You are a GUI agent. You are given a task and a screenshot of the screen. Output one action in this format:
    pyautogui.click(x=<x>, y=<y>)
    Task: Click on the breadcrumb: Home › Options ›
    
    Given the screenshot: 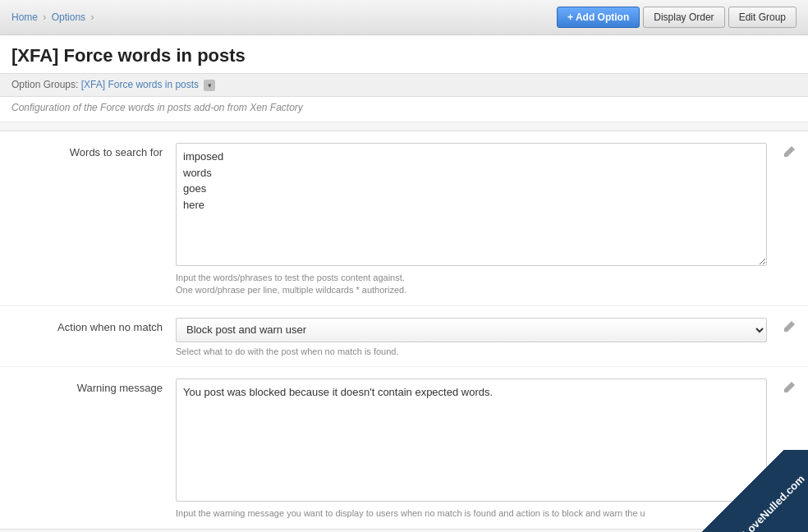 What is the action you would take?
    pyautogui.click(x=54, y=17)
    